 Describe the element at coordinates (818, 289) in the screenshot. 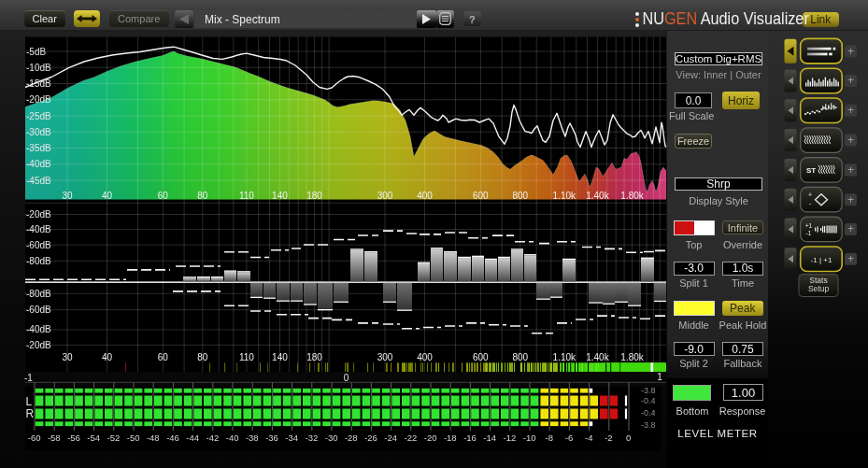

I see `svg-text: Setup` at that location.